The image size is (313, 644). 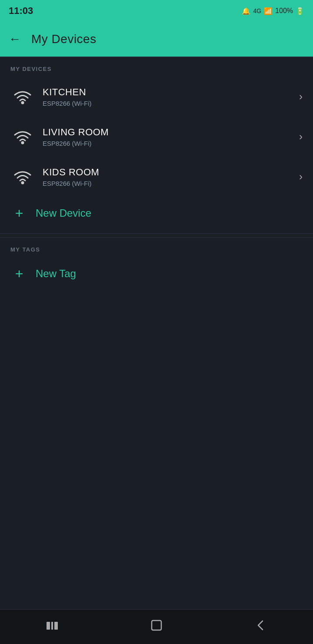 I want to click on home-button, so click(x=156, y=627).